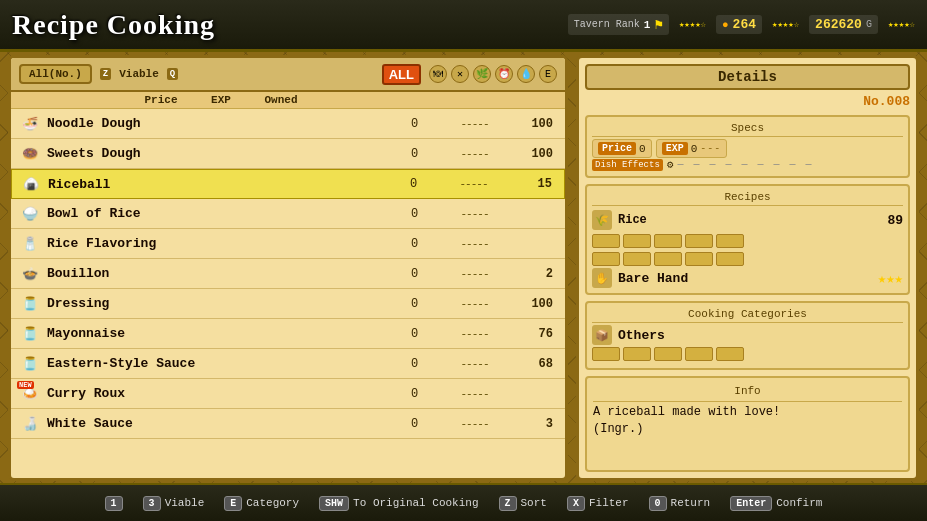  What do you see at coordinates (464, 26) in the screenshot?
I see `header-bar: Recipe Cooking Tavern Rank 1 ⚑ ★★★★☆ ● 2…` at bounding box center [464, 26].